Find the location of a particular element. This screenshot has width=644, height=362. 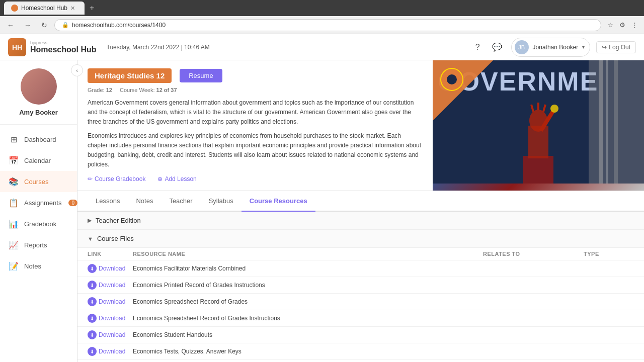

sidebar-item-reports: 📈 Reports is located at coordinates (38, 245).